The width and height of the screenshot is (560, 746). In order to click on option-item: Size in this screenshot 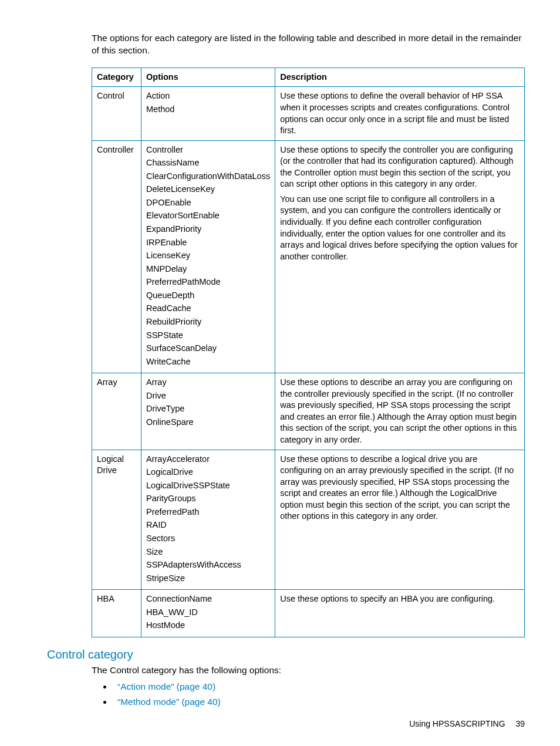, I will do `click(208, 552)`.